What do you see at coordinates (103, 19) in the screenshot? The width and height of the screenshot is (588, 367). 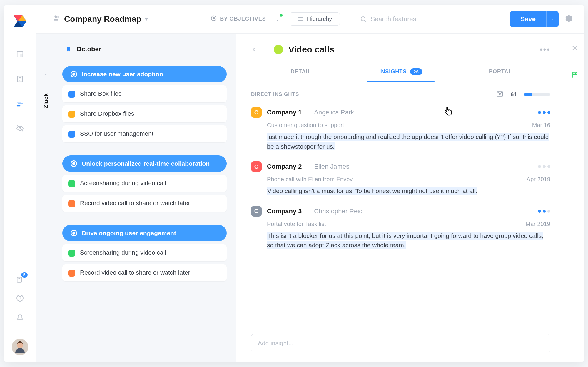 I see `roadmap-name: Company Roadmap` at bounding box center [103, 19].